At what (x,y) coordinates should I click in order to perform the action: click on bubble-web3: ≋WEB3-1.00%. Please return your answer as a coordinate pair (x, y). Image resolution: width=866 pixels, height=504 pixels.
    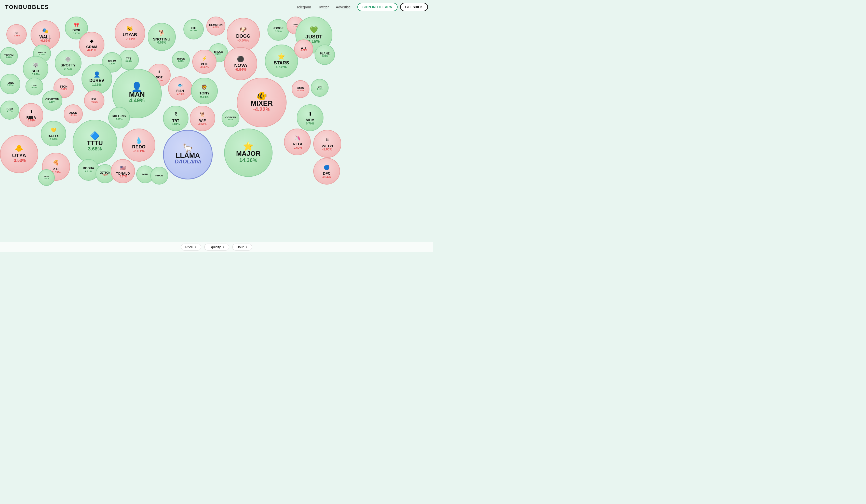
    Looking at the image, I should click on (327, 144).